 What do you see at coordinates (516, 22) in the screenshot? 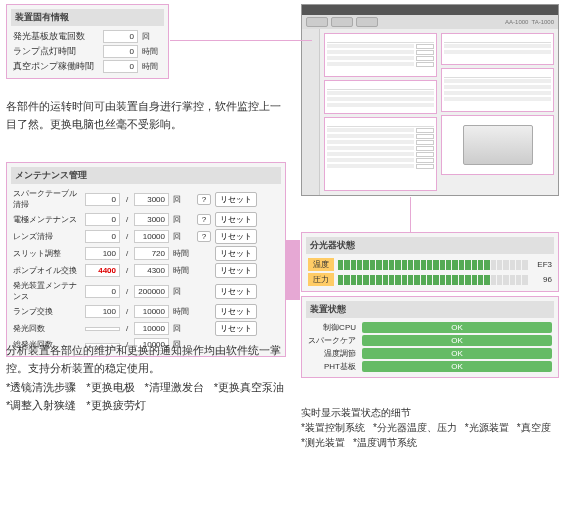
I see `tab: AA-1000` at bounding box center [516, 22].